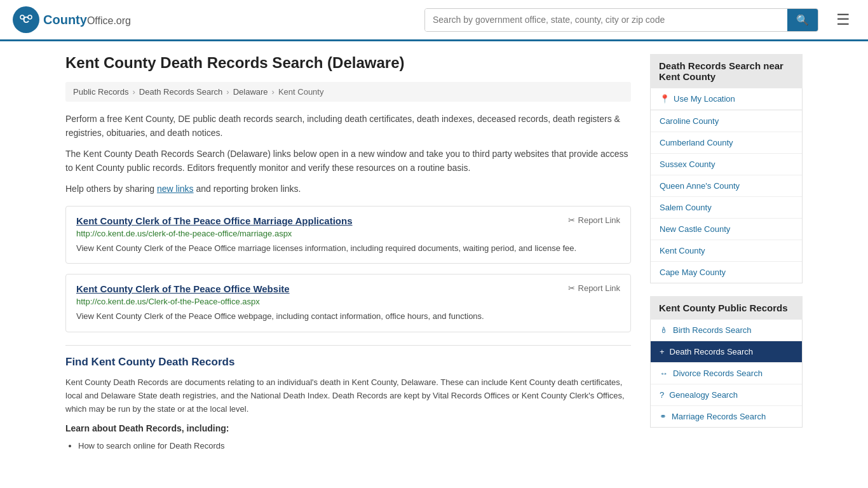 Image resolution: width=868 pixels, height=488 pixels. Describe the element at coordinates (100, 92) in the screenshot. I see `breadcrumb-public-records: Public Records` at that location.